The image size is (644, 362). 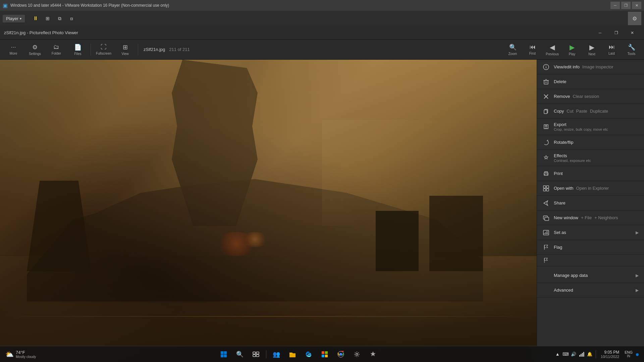 I want to click on search-button: 🔍, so click(x=240, y=354).